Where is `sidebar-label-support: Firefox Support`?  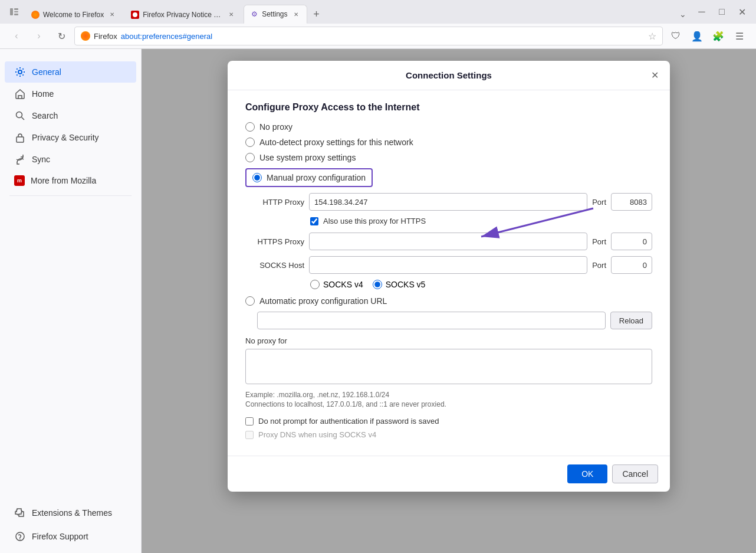 sidebar-label-support: Firefox Support is located at coordinates (60, 536).